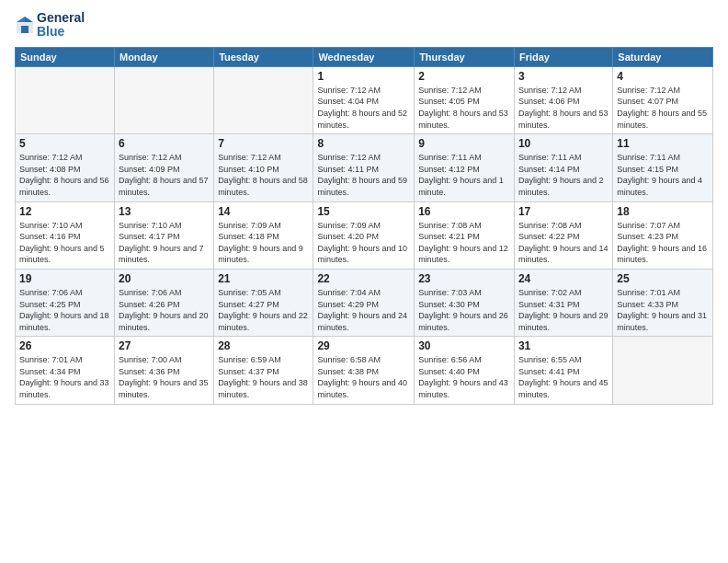 The height and width of the screenshot is (563, 728). Describe the element at coordinates (364, 302) in the screenshot. I see `calendar-cell: 22Sunrise: 7:04 AM Sunset: 4:29 PM Dayli…` at that location.